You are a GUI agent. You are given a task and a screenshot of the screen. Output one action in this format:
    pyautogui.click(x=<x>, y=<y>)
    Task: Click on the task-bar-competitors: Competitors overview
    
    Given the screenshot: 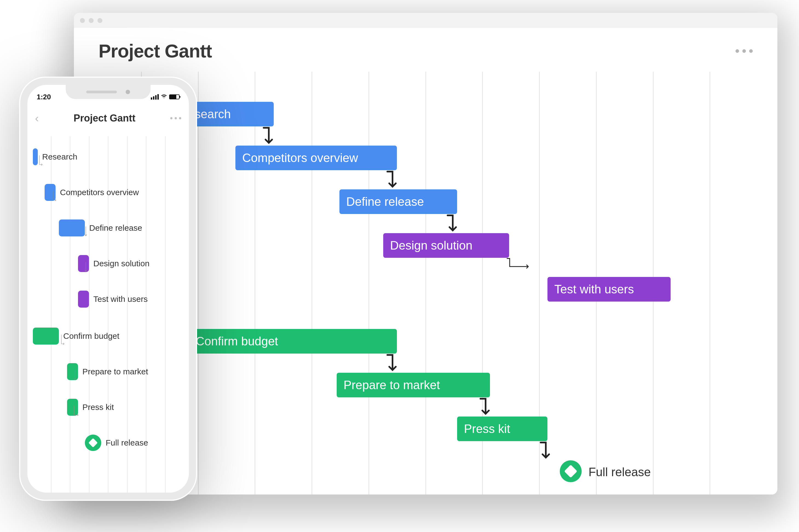 What is the action you would take?
    pyautogui.click(x=316, y=158)
    